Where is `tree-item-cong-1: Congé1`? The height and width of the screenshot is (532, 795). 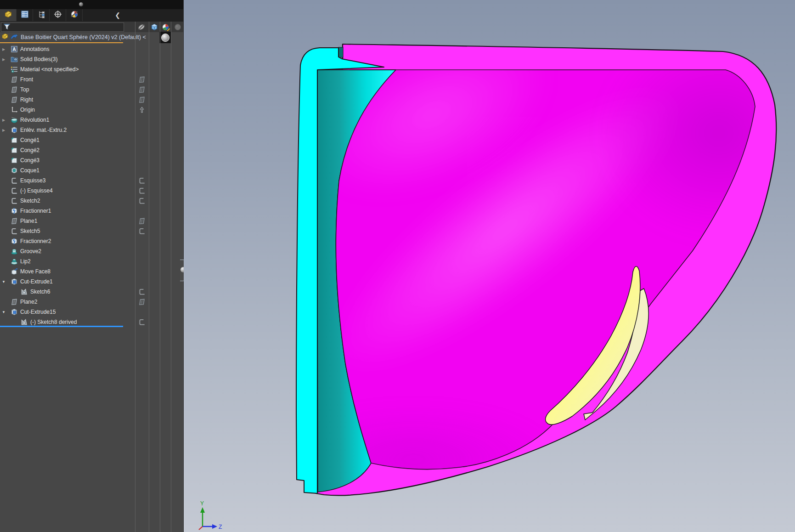
tree-item-cong-1: Congé1 is located at coordinates (62, 140).